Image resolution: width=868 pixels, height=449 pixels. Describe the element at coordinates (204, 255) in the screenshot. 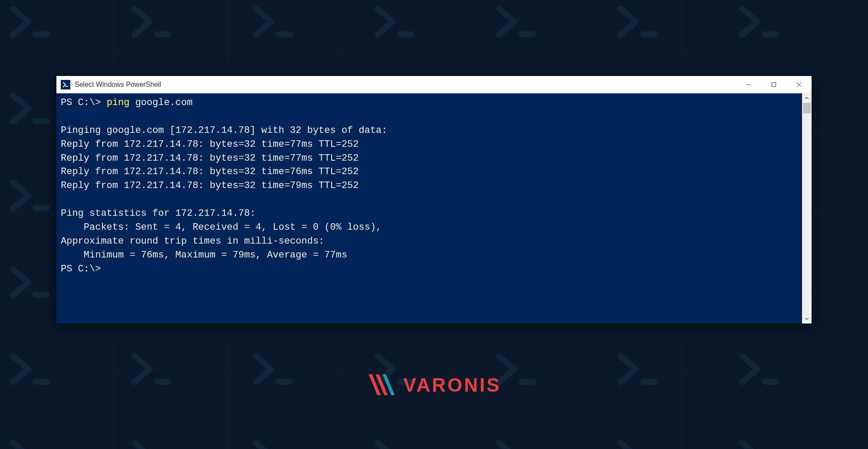

I see `output-line: Minimum = 76ms, Maximum = 79ms, Average …` at that location.